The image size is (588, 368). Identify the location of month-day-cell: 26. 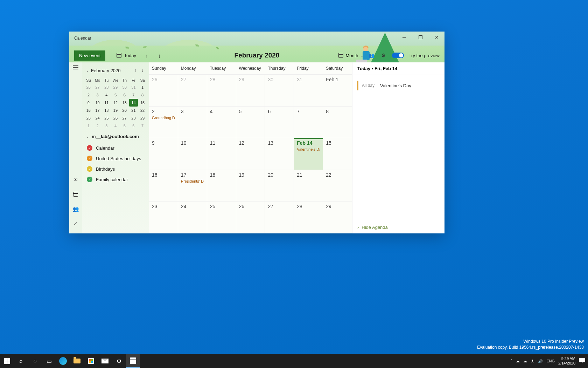
(164, 90).